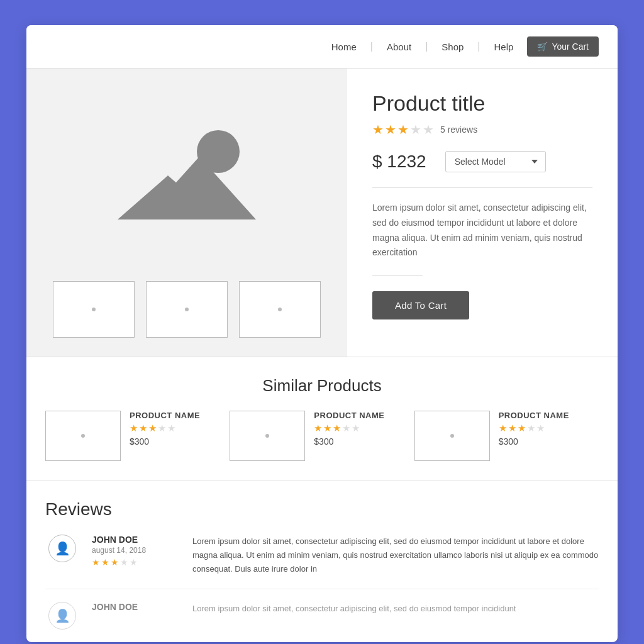  What do you see at coordinates (534, 415) in the screenshot?
I see `similar-name-2: PRODUCT NAME` at bounding box center [534, 415].